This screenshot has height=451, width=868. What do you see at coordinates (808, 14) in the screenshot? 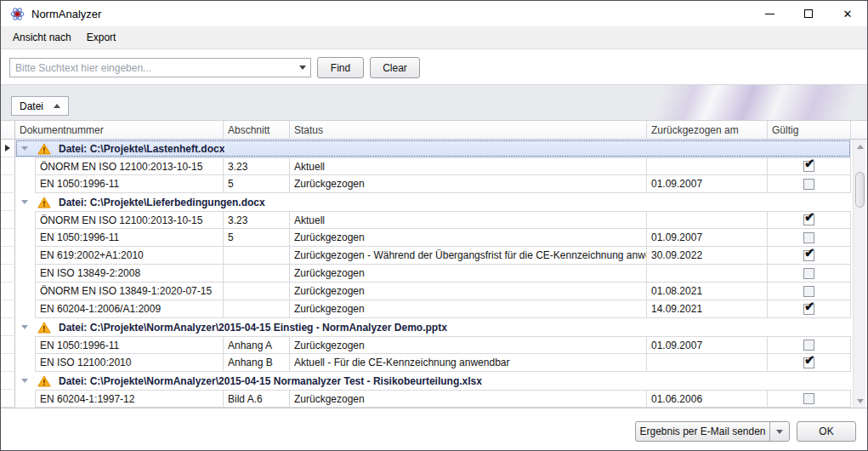
I see `maximize-button` at bounding box center [808, 14].